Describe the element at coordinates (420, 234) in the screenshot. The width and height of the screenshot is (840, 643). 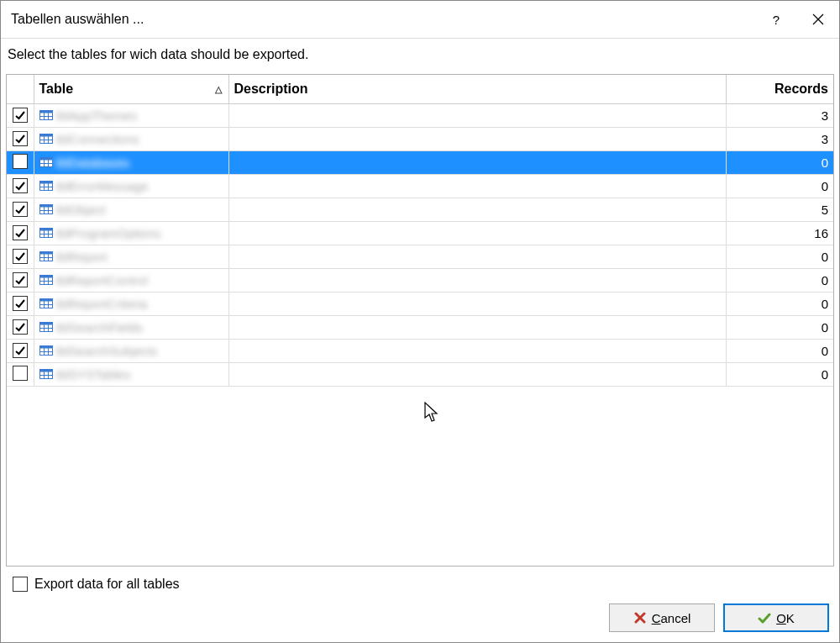
I see `table-row: tblProgramOptions16` at that location.